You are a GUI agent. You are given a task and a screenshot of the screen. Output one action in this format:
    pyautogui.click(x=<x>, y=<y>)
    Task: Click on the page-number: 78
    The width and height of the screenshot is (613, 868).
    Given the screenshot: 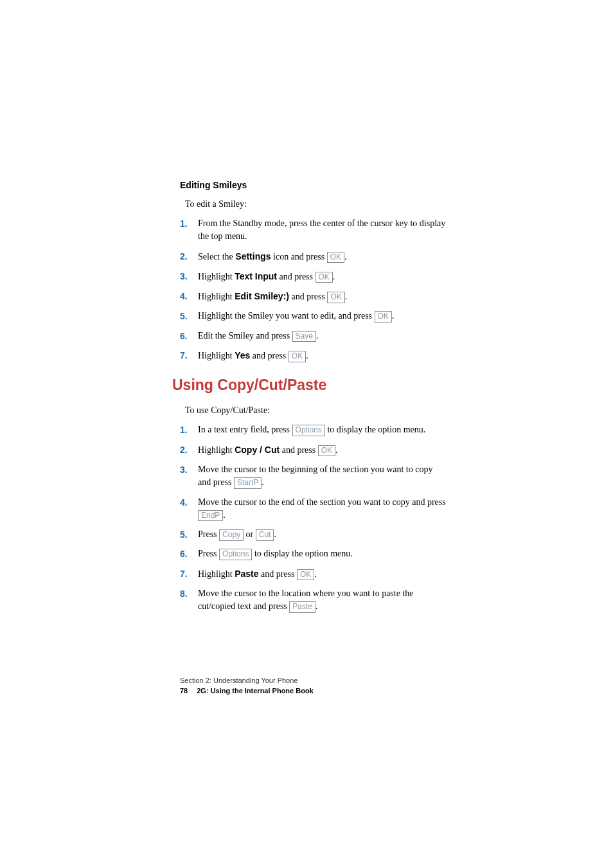 What is the action you would take?
    pyautogui.click(x=184, y=691)
    